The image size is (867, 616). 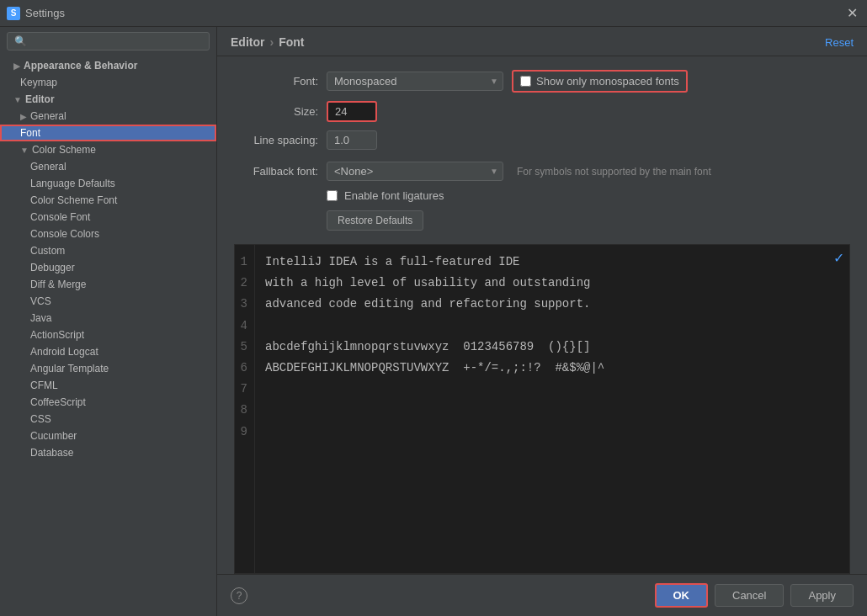 I want to click on sidebar-item-label: Angular Template, so click(x=69, y=369).